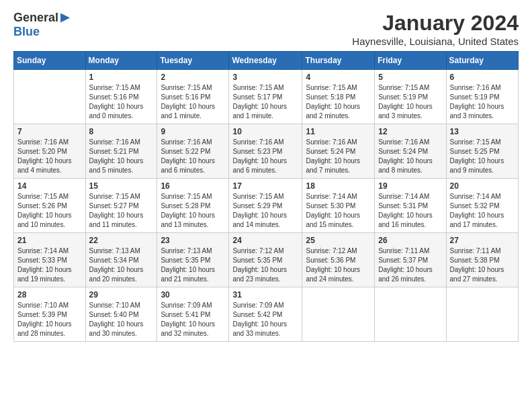 This screenshot has height=411, width=532. Describe the element at coordinates (482, 261) in the screenshot. I see `table-row: 27Sunrise: 7:11 AM Sunset: 5:38 PM Dayli…` at that location.